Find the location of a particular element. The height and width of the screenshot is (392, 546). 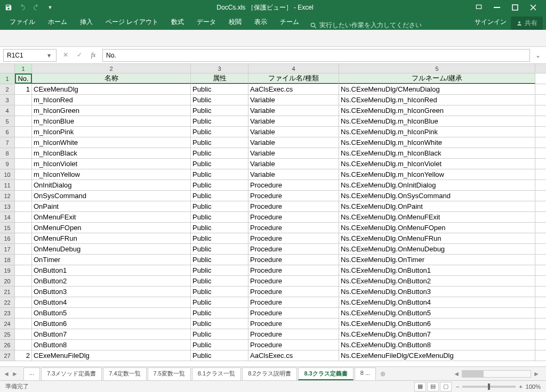

cell: m_hIconPink is located at coordinates (111, 132).